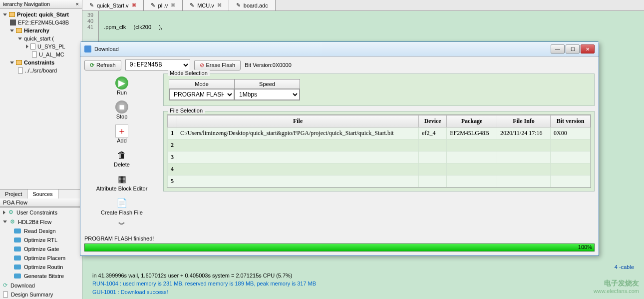 Image resolution: width=644 pixels, height=299 pixels. What do you see at coordinates (119, 238) in the screenshot?
I see `status-text: PROGRAM FLASH finished!` at bounding box center [119, 238].